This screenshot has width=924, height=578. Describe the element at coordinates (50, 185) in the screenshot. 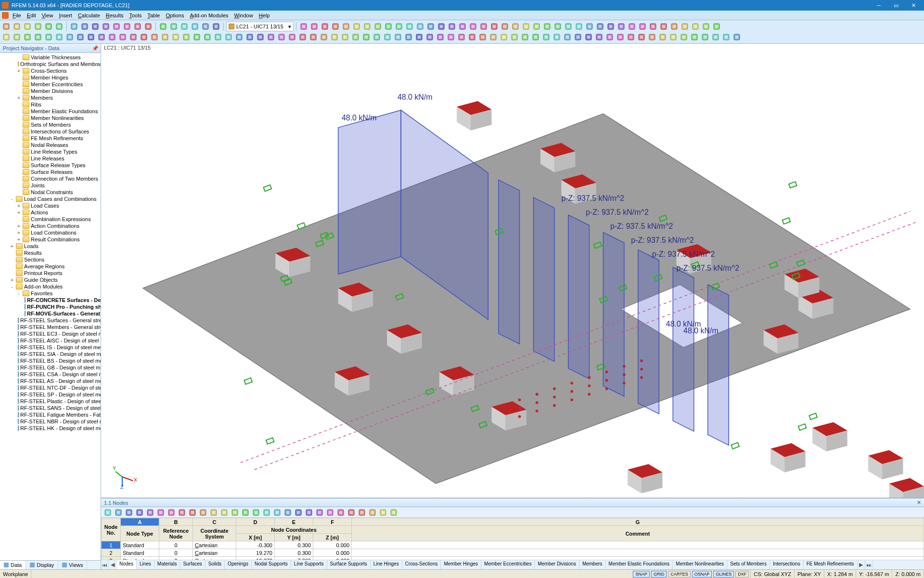

I see `tree-node: Joints` at that location.